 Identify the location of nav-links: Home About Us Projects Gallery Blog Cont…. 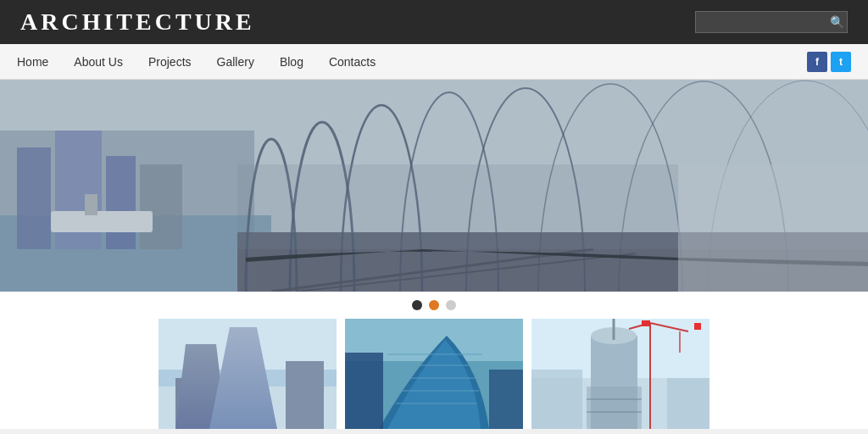
(197, 62).